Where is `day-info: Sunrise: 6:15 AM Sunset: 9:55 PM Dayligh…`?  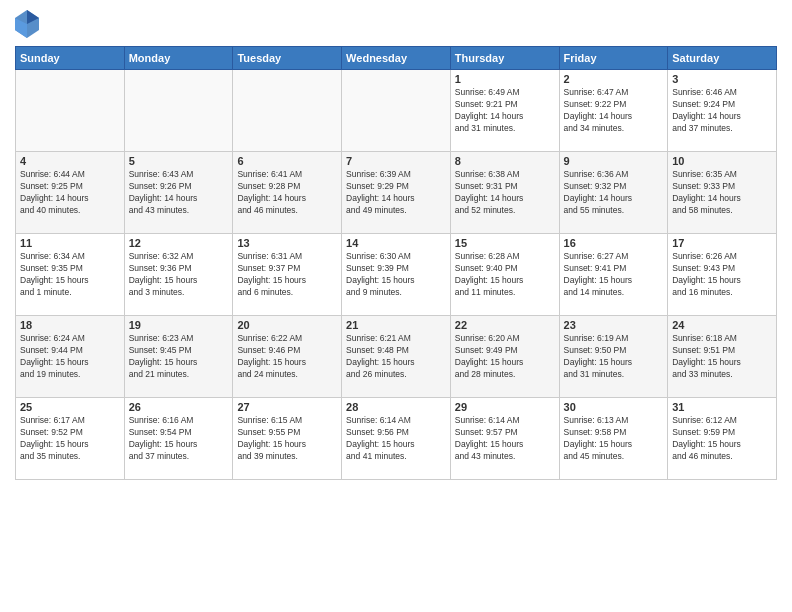
day-info: Sunrise: 6:15 AM Sunset: 9:55 PM Dayligh… is located at coordinates (287, 439).